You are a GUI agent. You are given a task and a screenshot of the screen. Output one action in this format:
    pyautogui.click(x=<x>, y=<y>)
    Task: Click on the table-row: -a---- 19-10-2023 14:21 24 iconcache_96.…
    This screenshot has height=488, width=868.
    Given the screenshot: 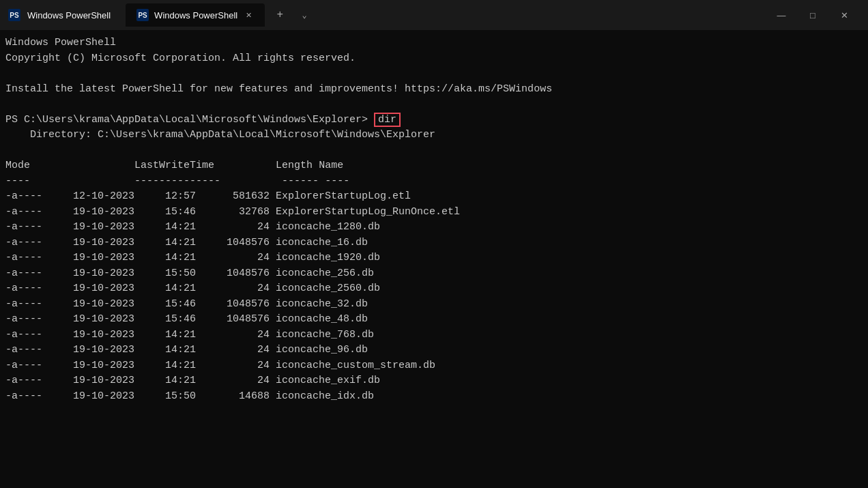 What is the action you would take?
    pyautogui.click(x=434, y=351)
    